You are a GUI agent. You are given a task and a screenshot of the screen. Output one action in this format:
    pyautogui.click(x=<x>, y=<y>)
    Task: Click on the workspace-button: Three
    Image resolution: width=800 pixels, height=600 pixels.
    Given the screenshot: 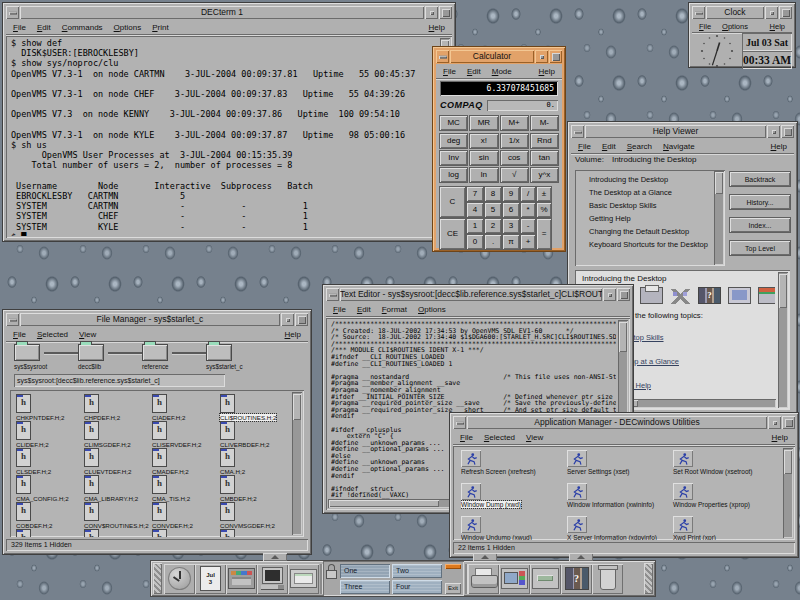 What is the action you would take?
    pyautogui.click(x=365, y=587)
    